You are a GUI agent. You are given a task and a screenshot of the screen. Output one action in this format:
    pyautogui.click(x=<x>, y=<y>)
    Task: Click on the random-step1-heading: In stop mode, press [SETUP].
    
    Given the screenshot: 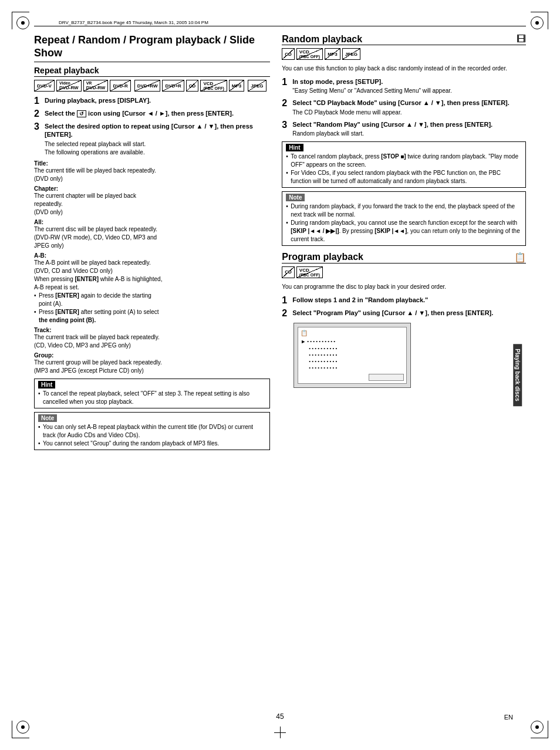 What is the action you would take?
    pyautogui.click(x=409, y=82)
    